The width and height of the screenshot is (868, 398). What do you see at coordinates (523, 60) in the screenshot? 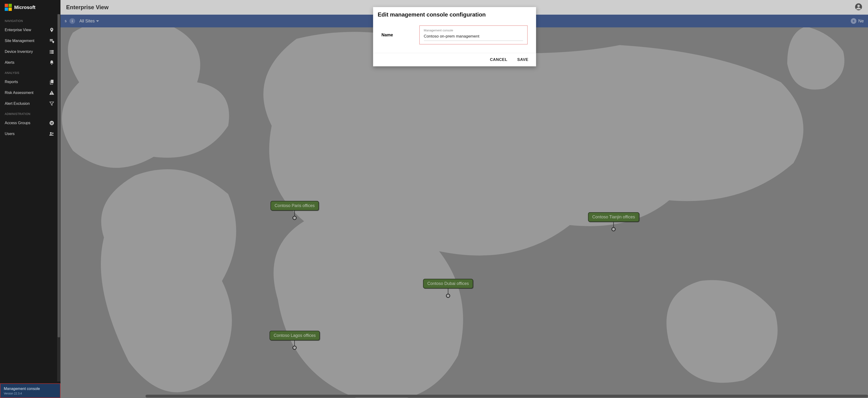
I see `save-button: SAVE` at bounding box center [523, 60].